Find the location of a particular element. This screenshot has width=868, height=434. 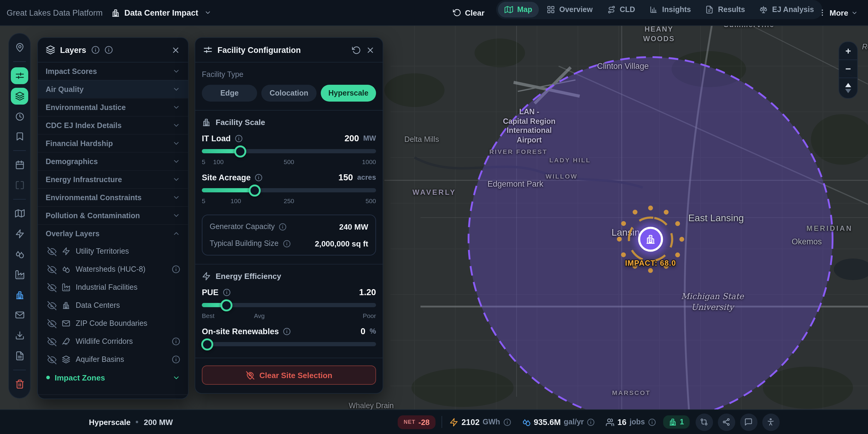

site-acreage-slider is located at coordinates (289, 190).